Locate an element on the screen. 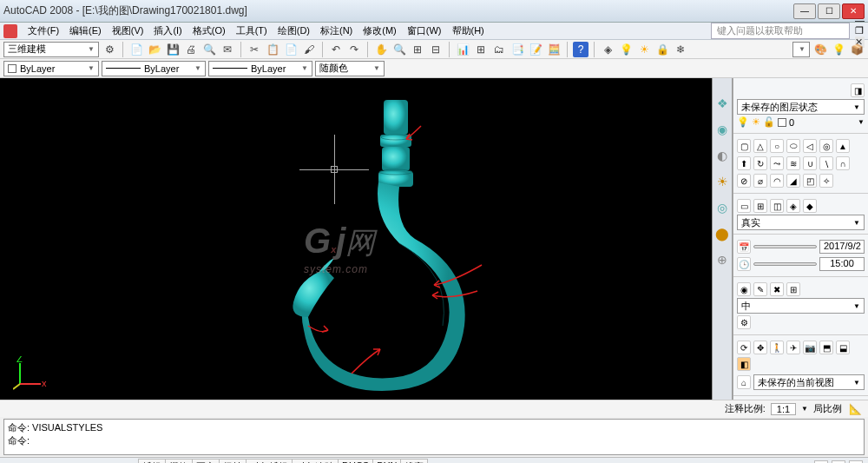  publish-icon: ✉ is located at coordinates (227, 50).